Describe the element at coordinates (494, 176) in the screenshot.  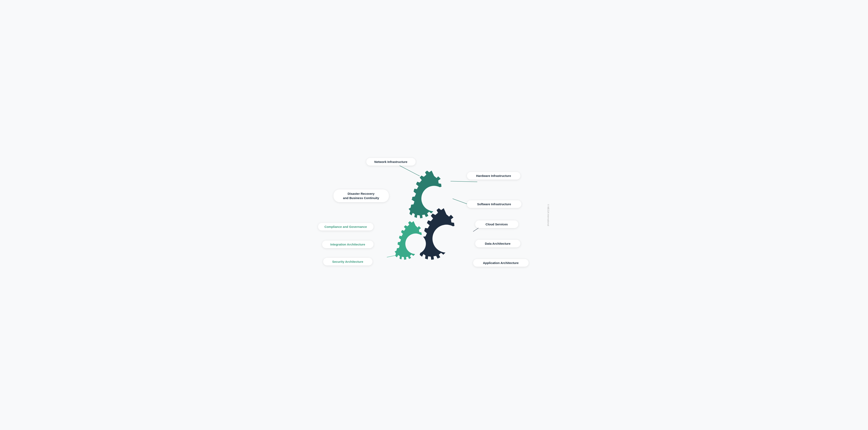
I see `label-hardware-infrastructure: Hardware Infrastructure` at that location.